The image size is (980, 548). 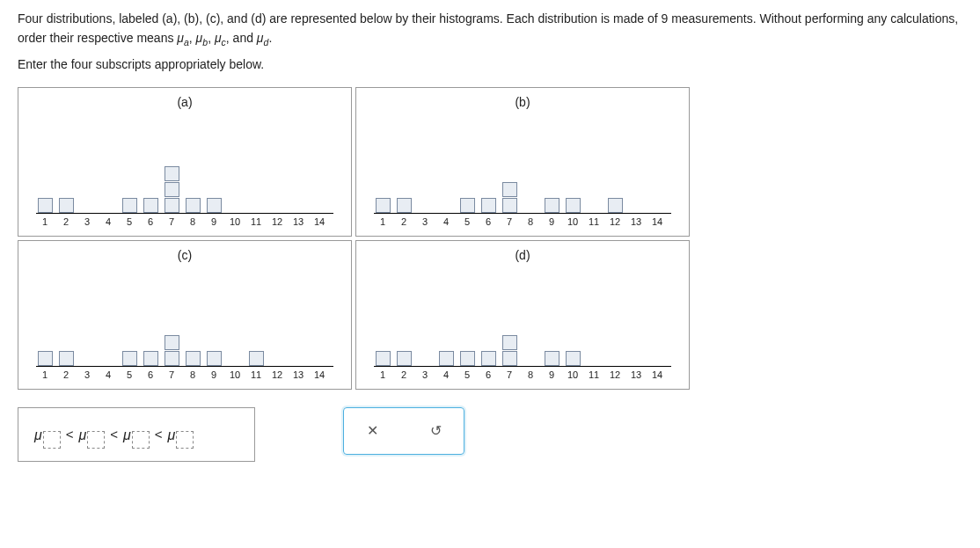 I want to click on mu-slot-2: μ, so click(x=92, y=435).